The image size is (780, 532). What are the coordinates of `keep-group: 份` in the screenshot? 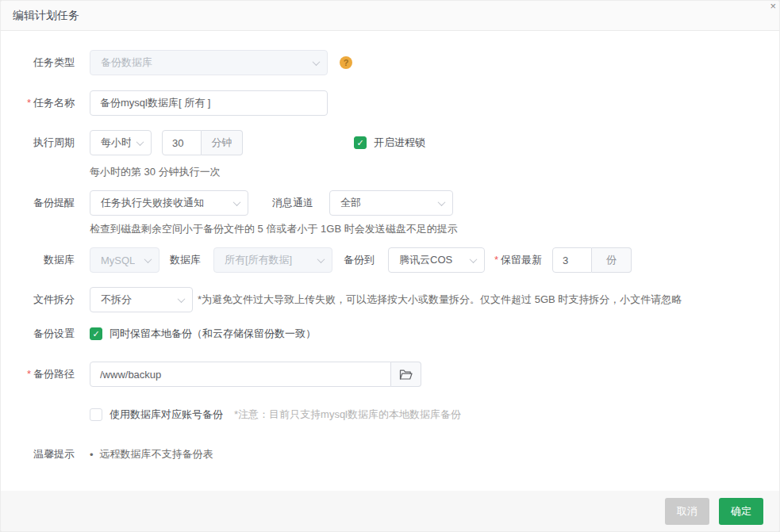 It's located at (592, 260).